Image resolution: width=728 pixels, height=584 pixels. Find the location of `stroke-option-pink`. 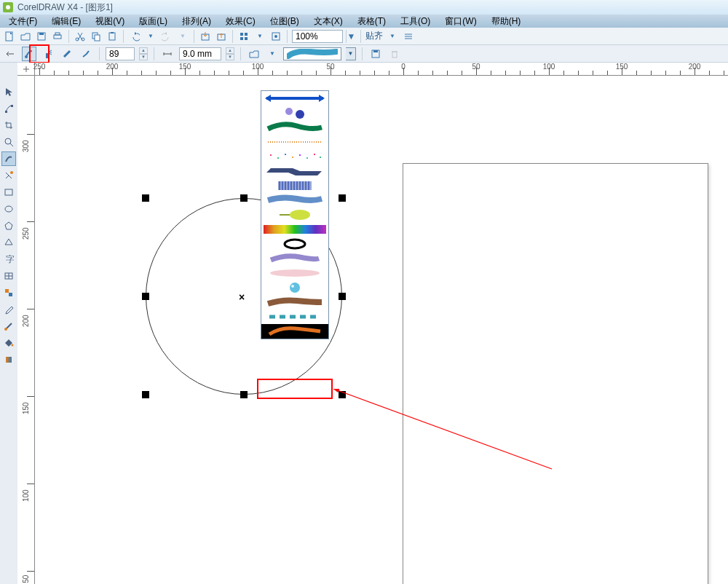

stroke-option-pink is located at coordinates (295, 273).